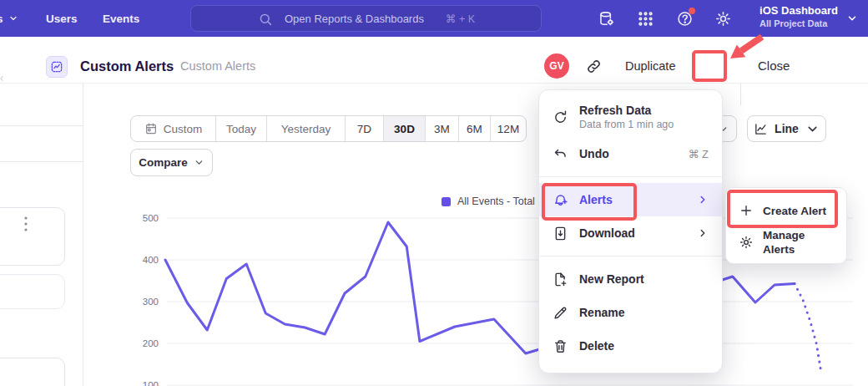  I want to click on menu-item-label: Download, so click(608, 234).